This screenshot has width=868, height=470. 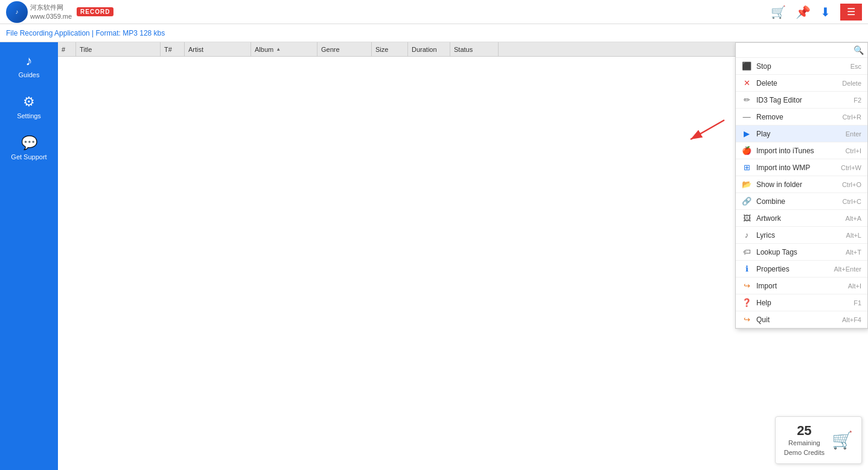 I want to click on top-bar: ♪ 河东软件网 www.0359.me RECORD 🛒 📌 ⬇ ☰, so click(x=434, y=12).